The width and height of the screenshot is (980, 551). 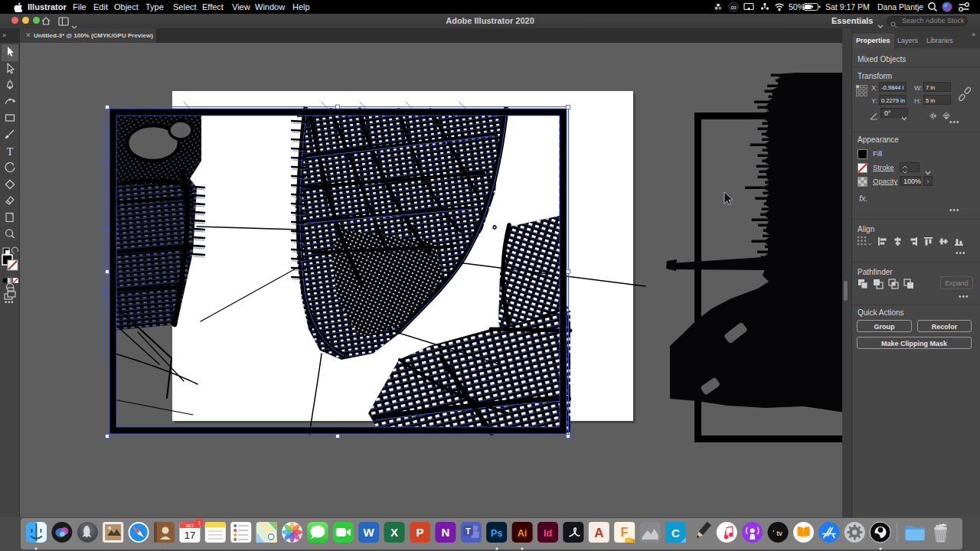 What do you see at coordinates (625, 533) in the screenshot?
I see `svg-text: F` at bounding box center [625, 533].